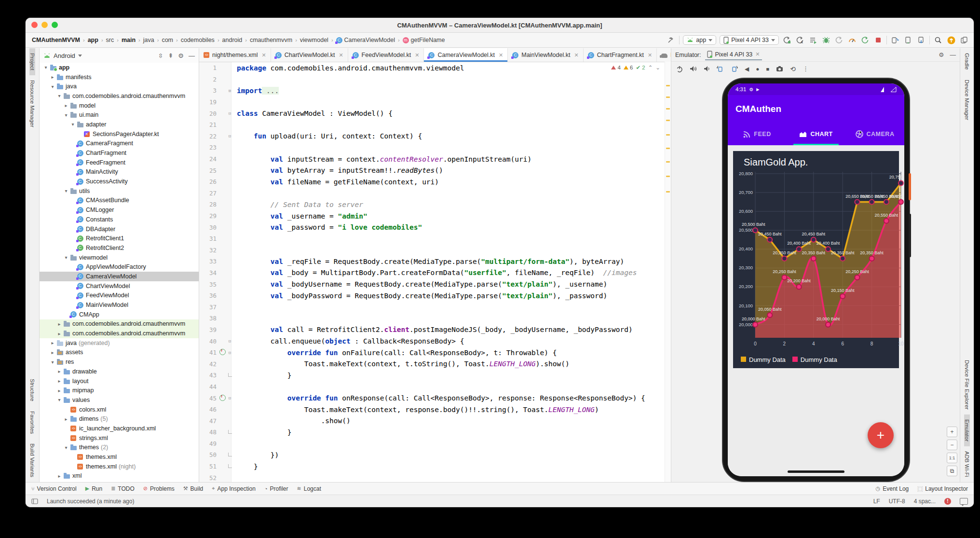 This screenshot has height=538, width=980. Describe the element at coordinates (734, 55) in the screenshot. I see `emulator-device-tab: Pixel 4 API 33 ✕` at that location.